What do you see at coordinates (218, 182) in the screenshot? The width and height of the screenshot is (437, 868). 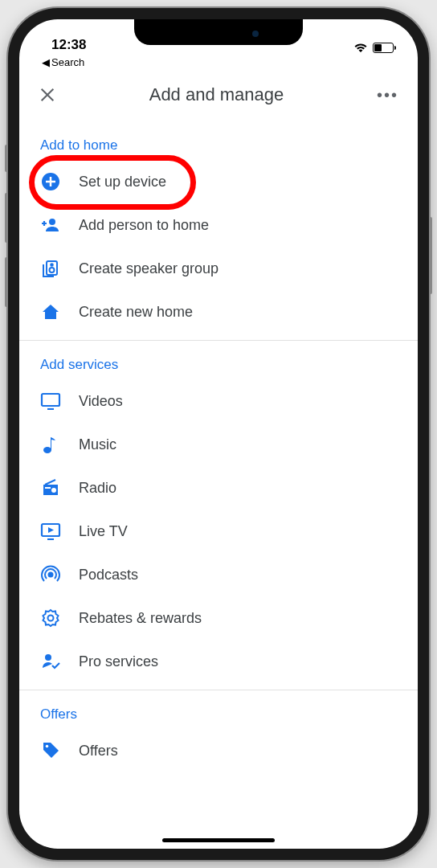 I see `item-set-up-device: Set up device` at bounding box center [218, 182].